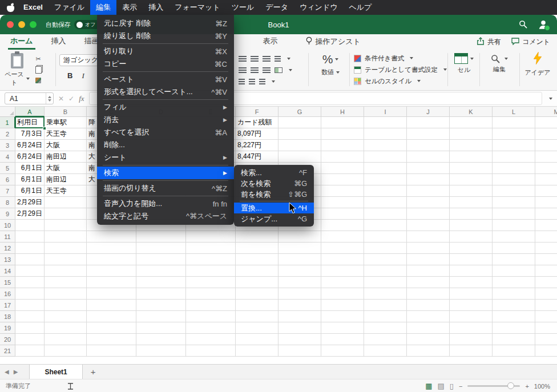 This screenshot has height=392, width=557. I want to click on cell-J3, so click(428, 146).